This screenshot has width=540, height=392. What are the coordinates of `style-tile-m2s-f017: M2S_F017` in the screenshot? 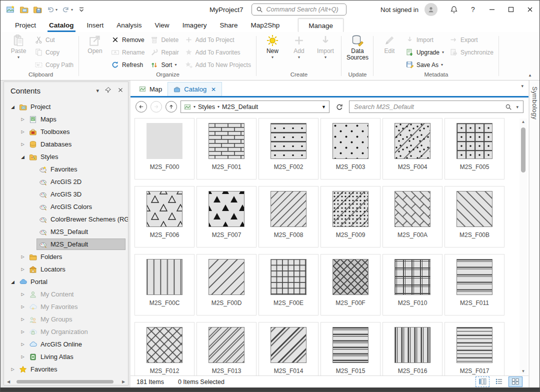 It's located at (474, 349).